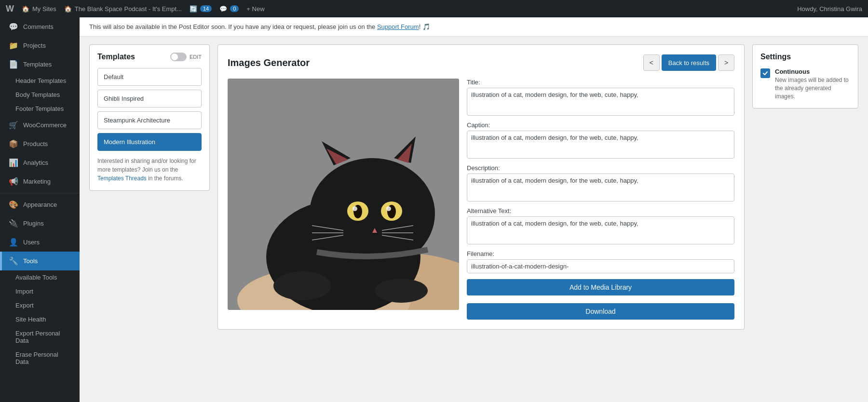 The image size is (868, 402). I want to click on template-item-default: Default, so click(149, 77).